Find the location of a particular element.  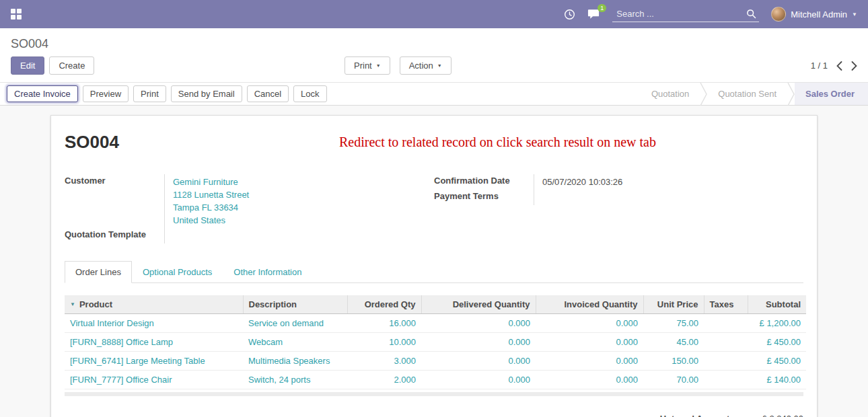

cell-description: Webcam is located at coordinates (295, 342).